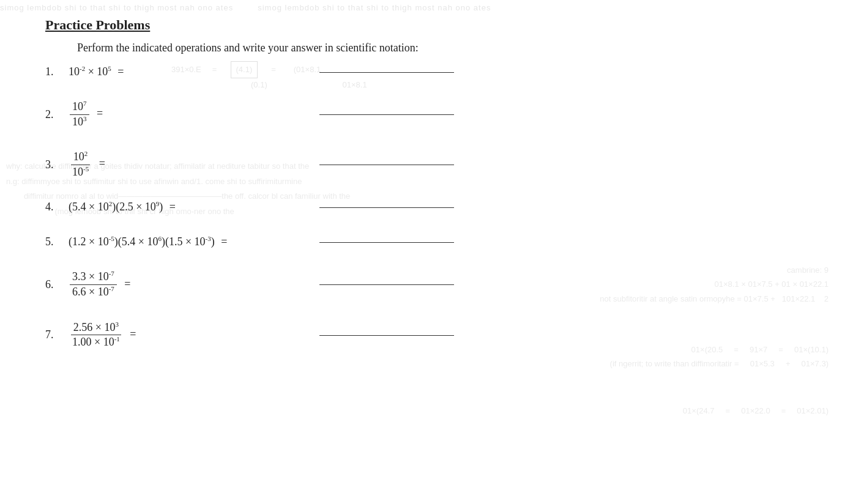  Describe the element at coordinates (96, 335) in the screenshot. I see `problem-7-fraction: 2.56 × 103 1.00 × 10-1` at that location.